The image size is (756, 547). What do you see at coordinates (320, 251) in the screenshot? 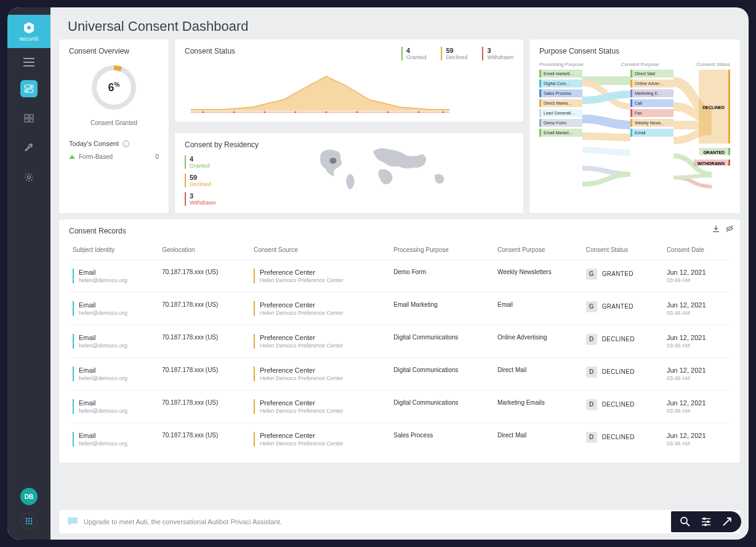
I see `column-header: Consent Source` at bounding box center [320, 251].